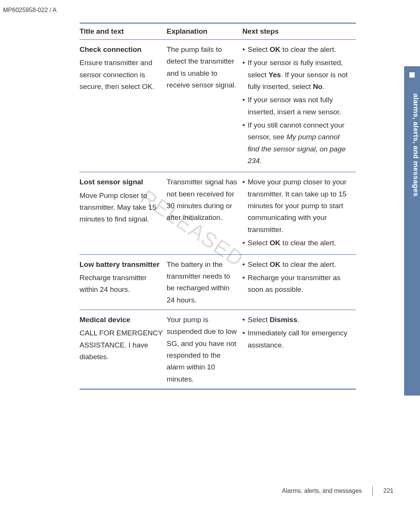 The image size is (420, 511). What do you see at coordinates (205, 282) in the screenshot?
I see `cell-explanation: The battery in the transmitter needs to …` at bounding box center [205, 282].